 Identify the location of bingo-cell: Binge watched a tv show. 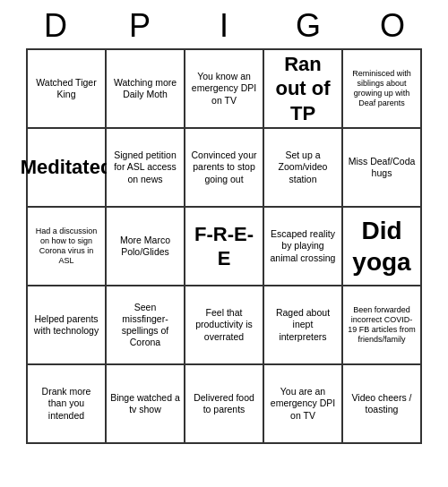
(146, 405).